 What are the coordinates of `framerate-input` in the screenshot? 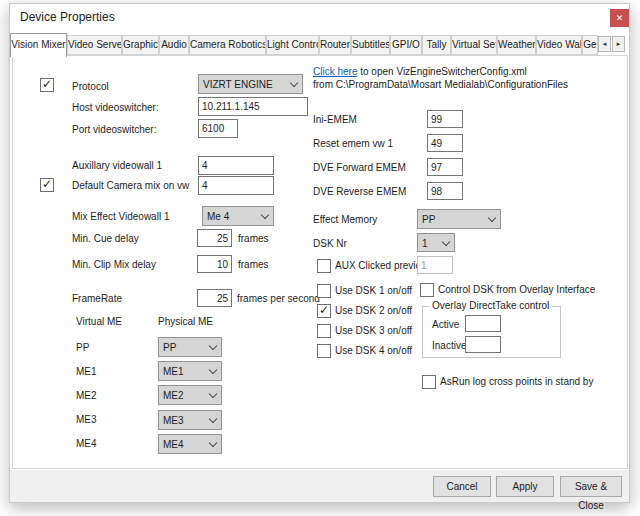 It's located at (214, 298).